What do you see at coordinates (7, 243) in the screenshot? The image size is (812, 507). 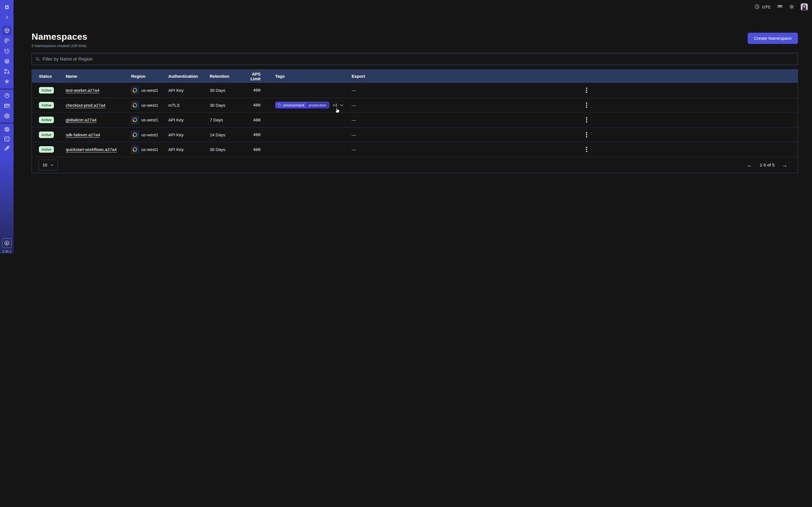 I see `credits-button: $` at bounding box center [7, 243].